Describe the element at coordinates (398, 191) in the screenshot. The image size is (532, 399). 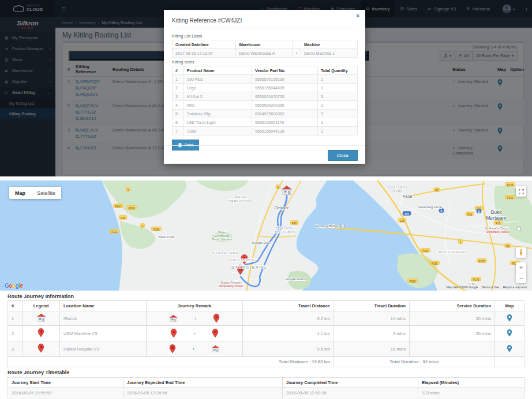
I see `svg-text: PARK` at that location.